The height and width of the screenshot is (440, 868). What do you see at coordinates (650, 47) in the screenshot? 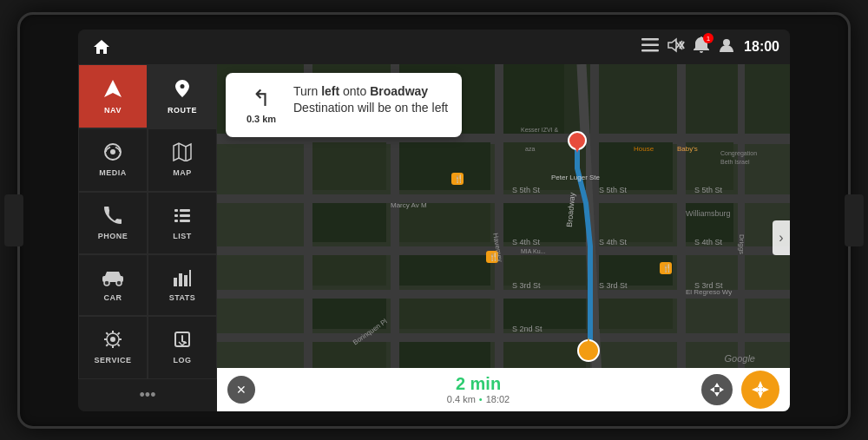
I see `hamburger-menu-icon` at bounding box center [650, 47].